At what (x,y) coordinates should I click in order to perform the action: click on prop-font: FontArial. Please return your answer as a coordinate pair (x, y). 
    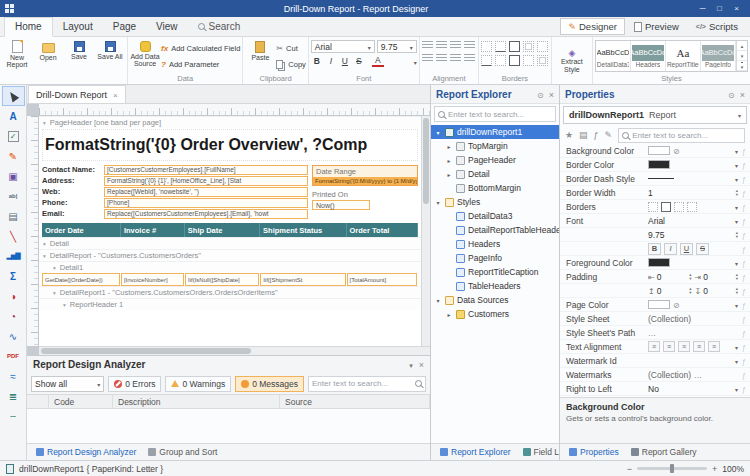
    Looking at the image, I should click on (655, 221).